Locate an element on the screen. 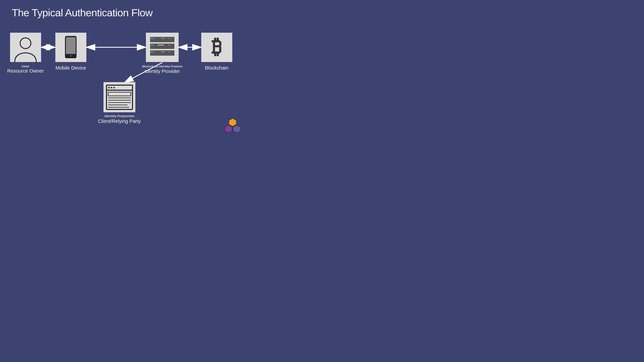  blockchain-label: Blockchain is located at coordinates (217, 68).